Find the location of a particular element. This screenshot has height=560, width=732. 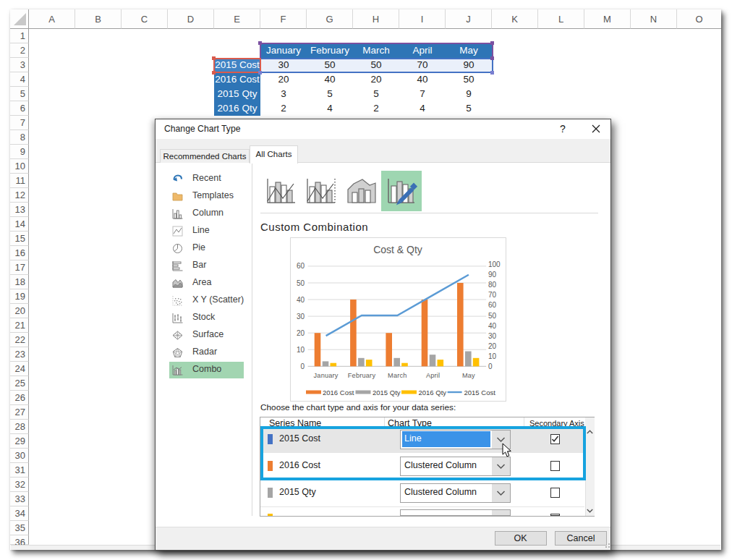

svg-text: 100 is located at coordinates (495, 265).